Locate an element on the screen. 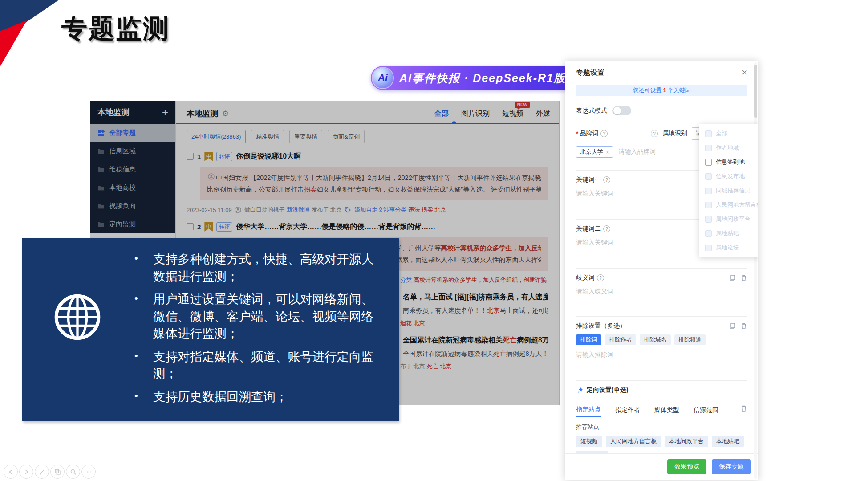  sidebar-item: 信息区域 is located at coordinates (133, 151).